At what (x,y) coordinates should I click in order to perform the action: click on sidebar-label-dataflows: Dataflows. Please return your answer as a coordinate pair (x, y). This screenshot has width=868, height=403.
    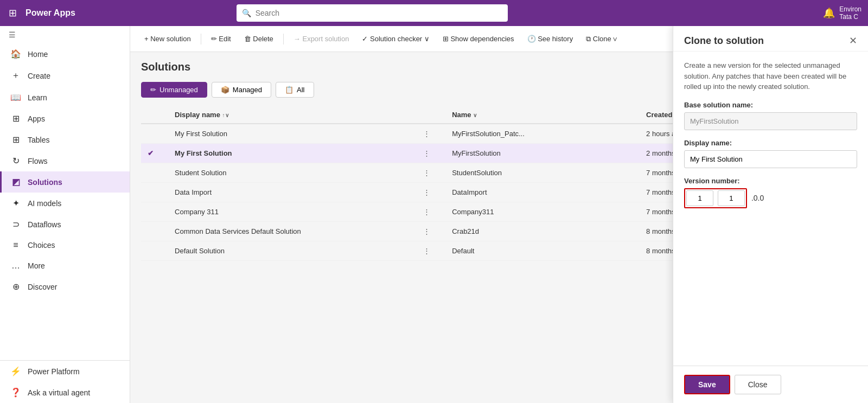
    Looking at the image, I should click on (44, 225).